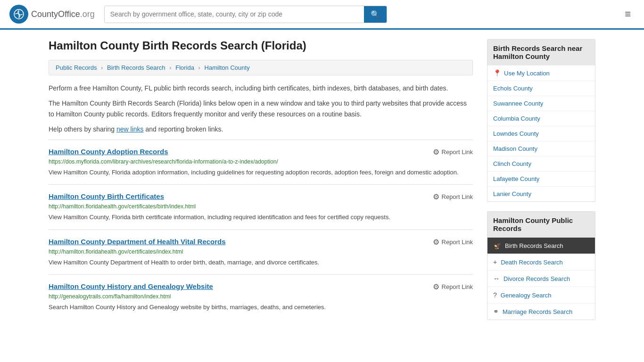  I want to click on records-link: ?Genealogy Search, so click(541, 295).